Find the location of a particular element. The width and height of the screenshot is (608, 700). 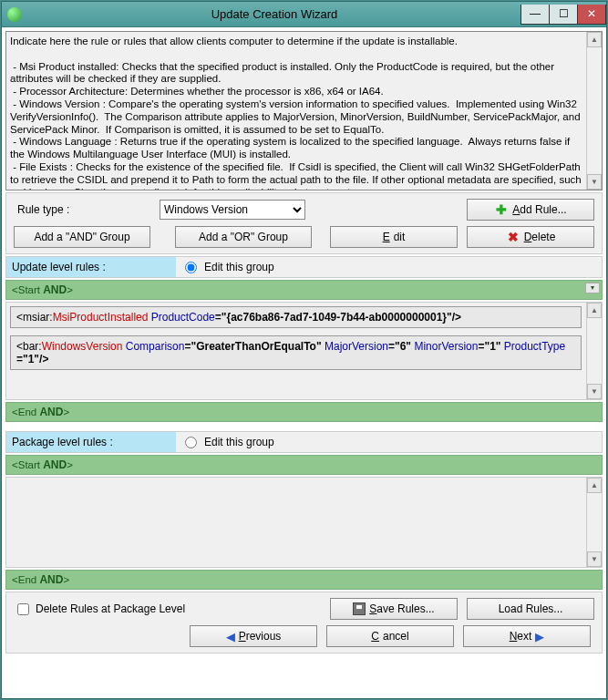

minimize-button: — is located at coordinates (535, 15).